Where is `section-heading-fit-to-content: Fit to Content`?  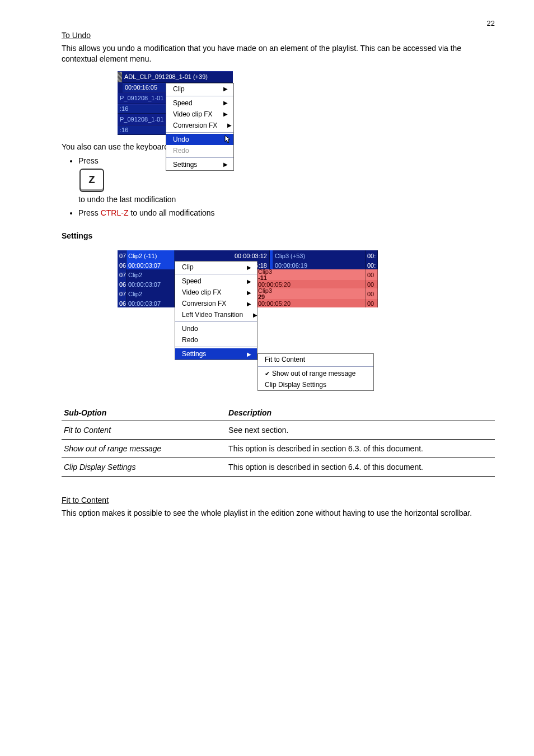
section-heading-fit-to-content: Fit to Content is located at coordinates (278, 500).